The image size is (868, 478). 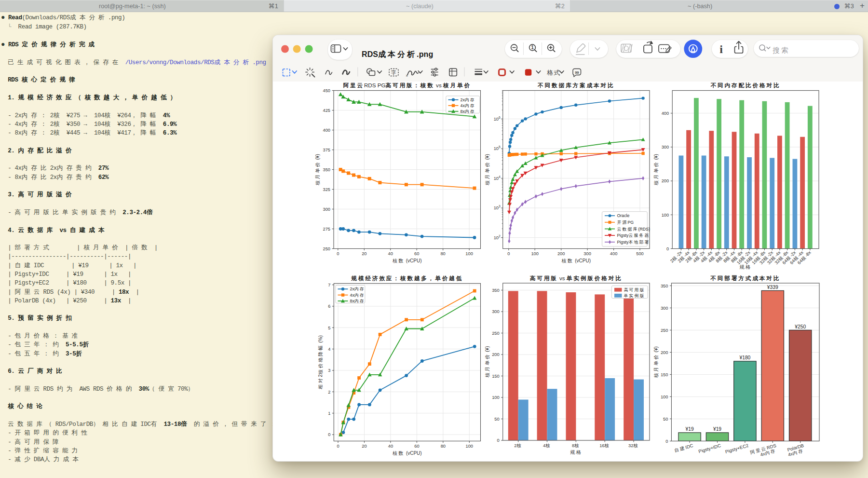 What do you see at coordinates (640, 254) in the screenshot?
I see `svg-text: 500` at bounding box center [640, 254].